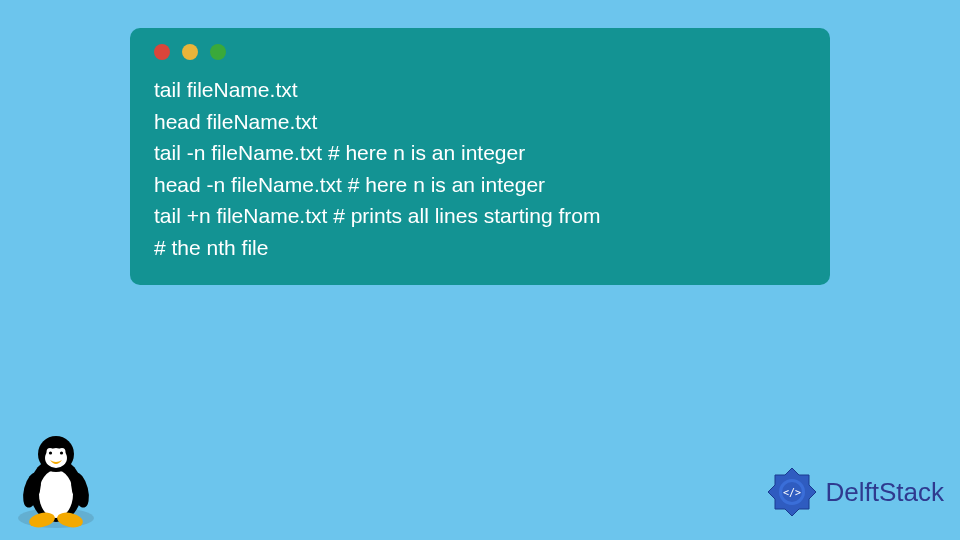  I want to click on code-line: # the nth file, so click(482, 248).